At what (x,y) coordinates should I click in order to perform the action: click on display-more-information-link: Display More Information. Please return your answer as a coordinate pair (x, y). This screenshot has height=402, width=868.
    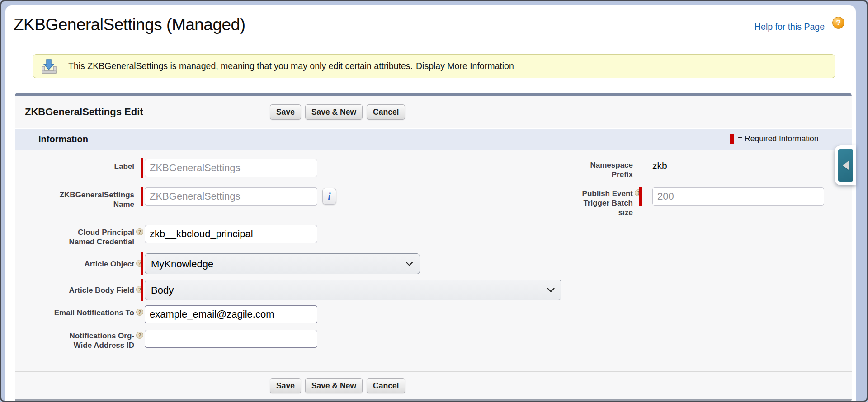
    Looking at the image, I should click on (465, 66).